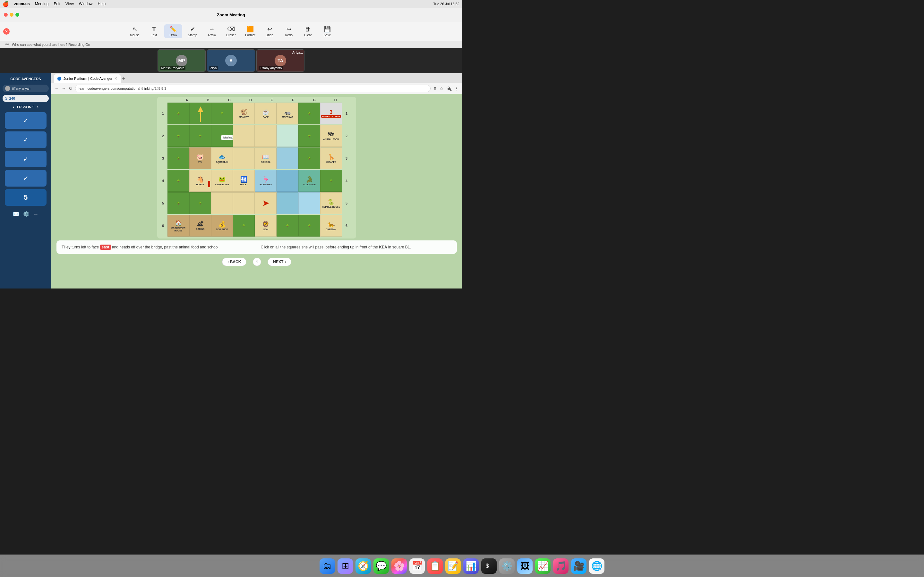 The image size is (924, 577). What do you see at coordinates (173, 31) in the screenshot?
I see `draw-tool-button: ✏️ Draw` at bounding box center [173, 31].